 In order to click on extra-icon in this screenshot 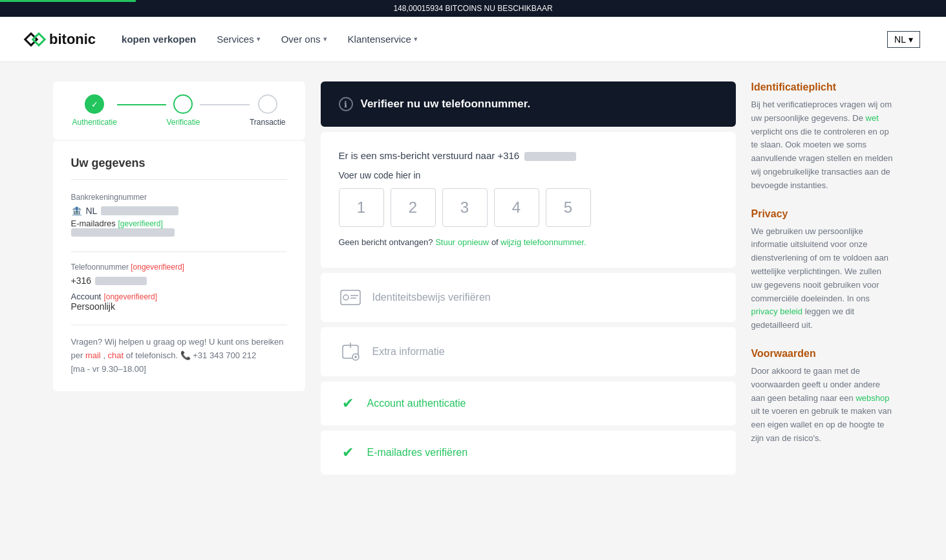, I will do `click(350, 352)`.